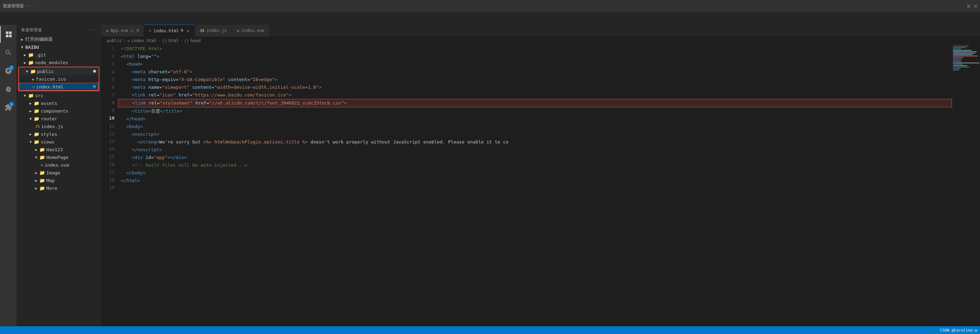 The width and height of the screenshot is (980, 334). I want to click on sidebar-item-more: ▶ 📁 More, so click(59, 188).